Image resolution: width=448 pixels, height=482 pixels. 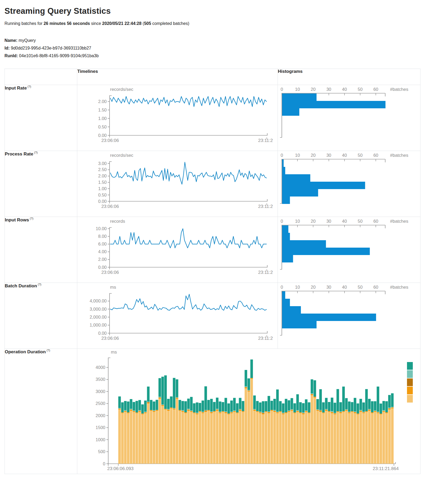 What do you see at coordinates (349, 315) in the screenshot?
I see `batch-duration-histogram-chart: 0102030405060#batches` at bounding box center [349, 315].